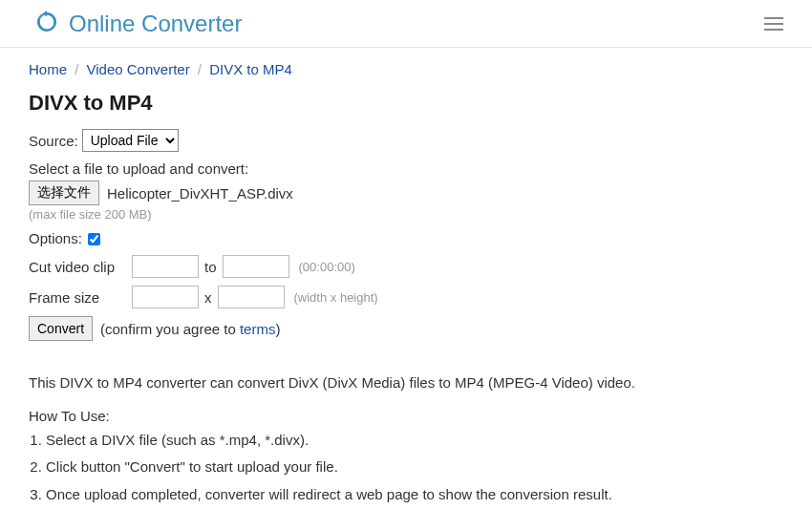  Describe the element at coordinates (256, 266) in the screenshot. I see `cut-end-input` at that location.